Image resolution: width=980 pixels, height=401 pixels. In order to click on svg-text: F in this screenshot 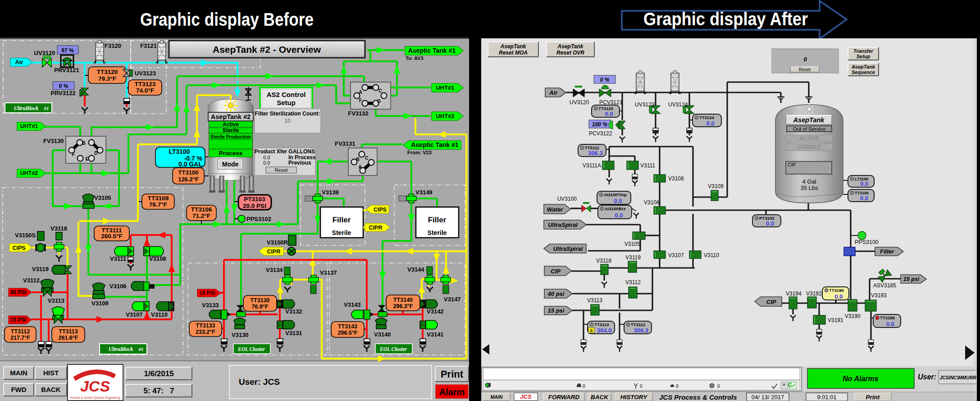, I will do `click(74, 154)`.